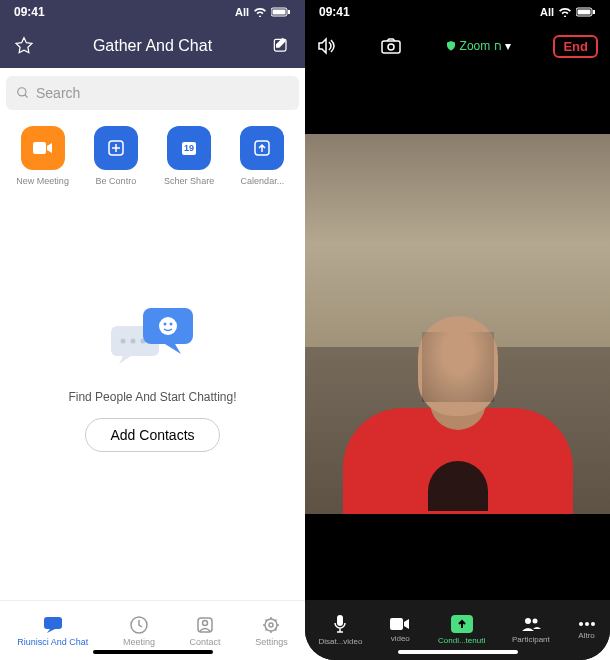 Image resolution: width=610 pixels, height=660 pixels. Describe the element at coordinates (116, 148) in the screenshot. I see `plus-icon` at that location.